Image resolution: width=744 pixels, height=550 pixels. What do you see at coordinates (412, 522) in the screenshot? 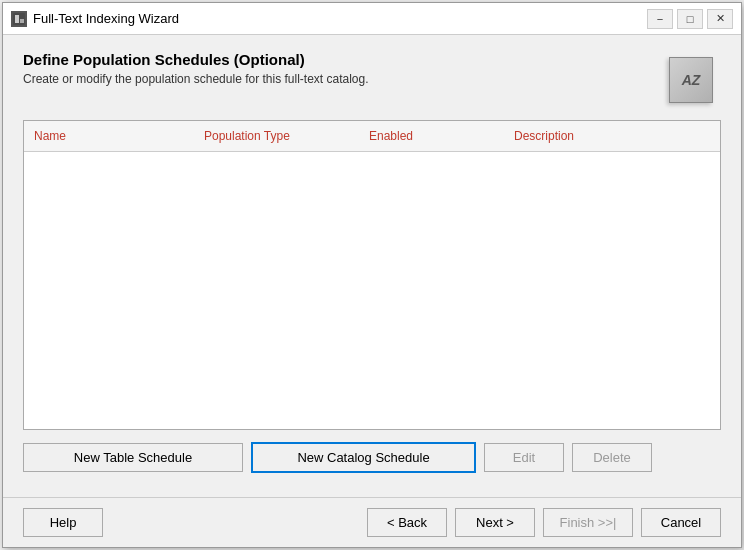
I see `footer-right: < Back Next > Finish >>| Cancel` at bounding box center [412, 522].